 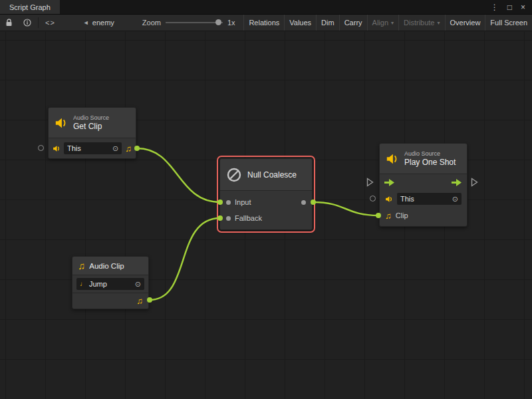 What do you see at coordinates (263, 23) in the screenshot?
I see `relations-button: Relations` at bounding box center [263, 23].